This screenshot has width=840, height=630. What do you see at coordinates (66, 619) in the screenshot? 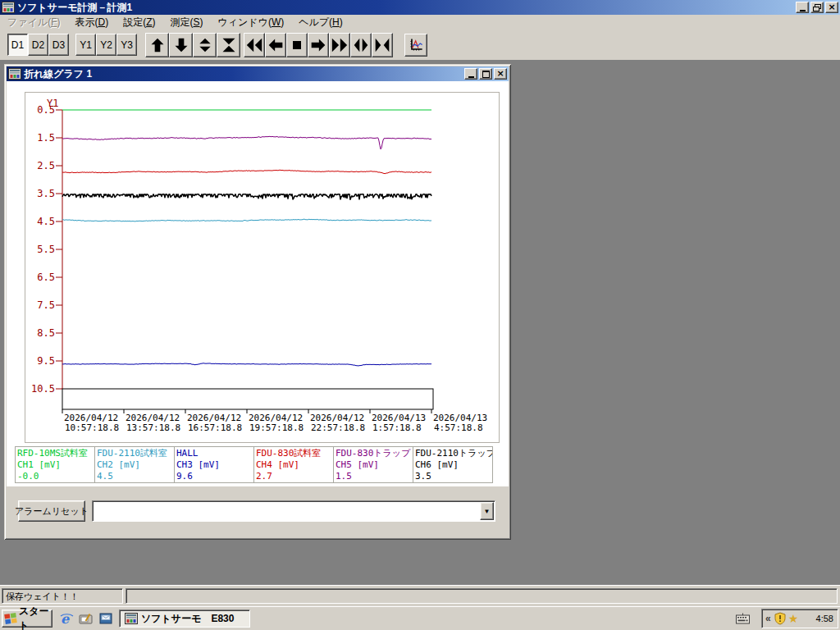
I see `svg-text: e` at bounding box center [66, 619].